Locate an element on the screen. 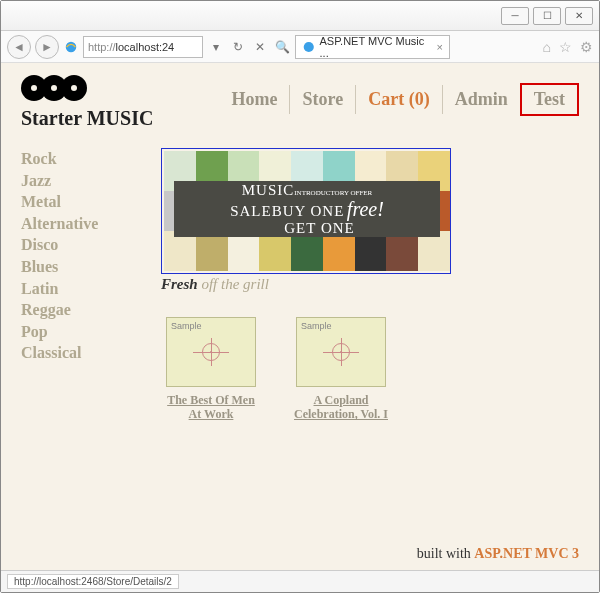  tab-close-icon: × is located at coordinates (440, 47).